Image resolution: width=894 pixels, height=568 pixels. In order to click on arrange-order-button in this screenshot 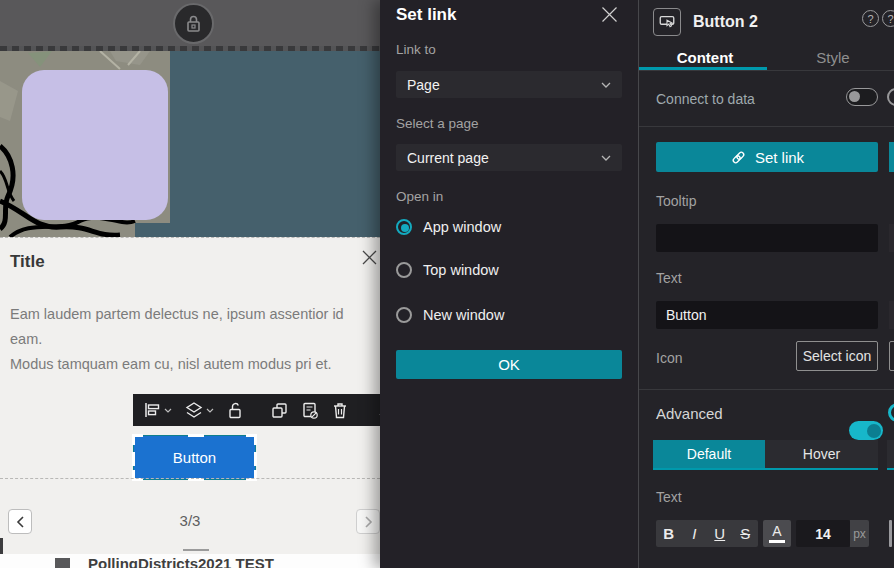, I will do `click(200, 410)`.